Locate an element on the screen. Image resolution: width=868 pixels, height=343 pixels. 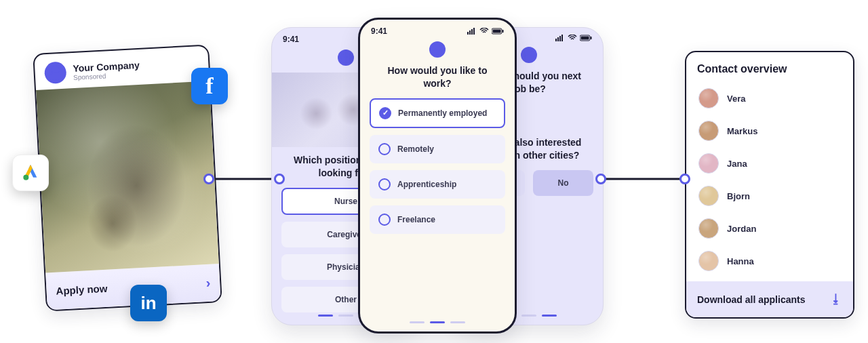
contact-row: Bjorn is located at coordinates (770, 196).